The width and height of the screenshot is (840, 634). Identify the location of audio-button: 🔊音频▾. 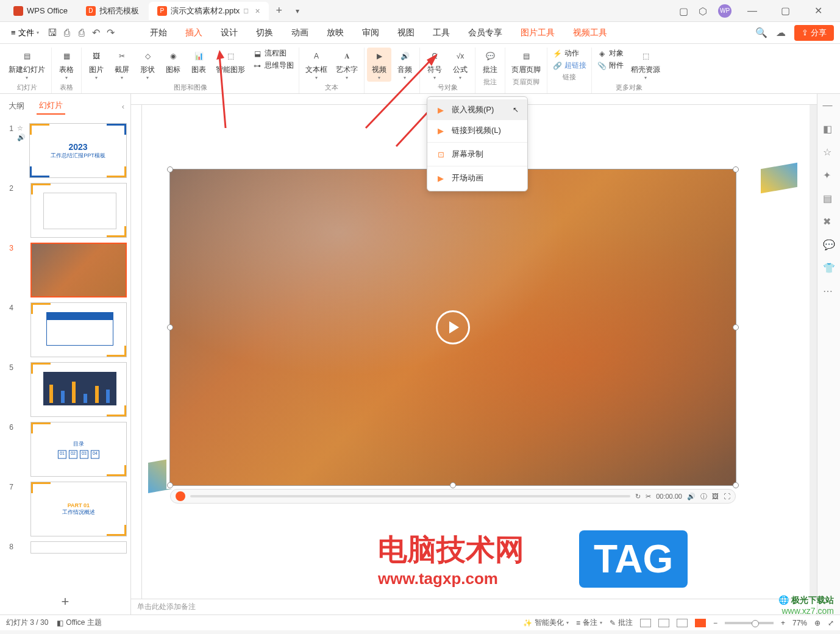
(405, 65).